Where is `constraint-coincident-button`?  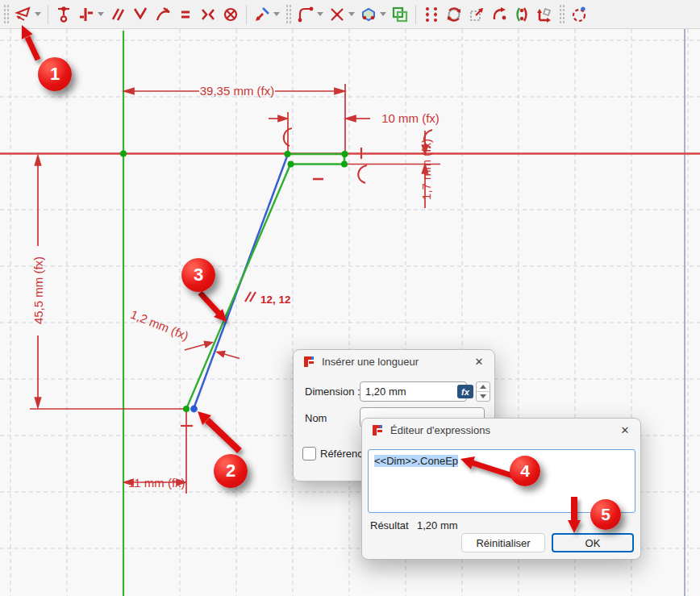 constraint-coincident-button is located at coordinates (64, 15).